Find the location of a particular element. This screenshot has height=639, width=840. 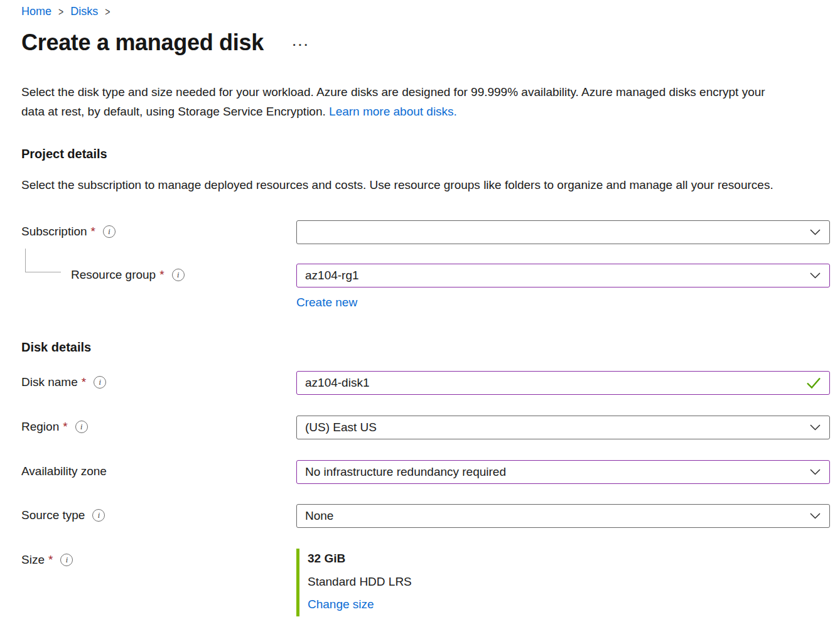

title-row: Create a managed disk ··· is located at coordinates (426, 43).